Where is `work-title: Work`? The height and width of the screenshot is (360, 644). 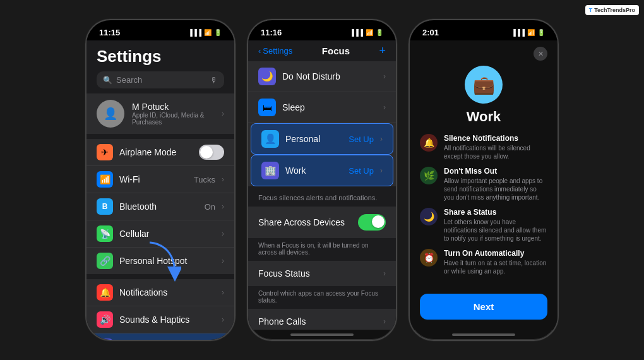 work-title: Work is located at coordinates (484, 117).